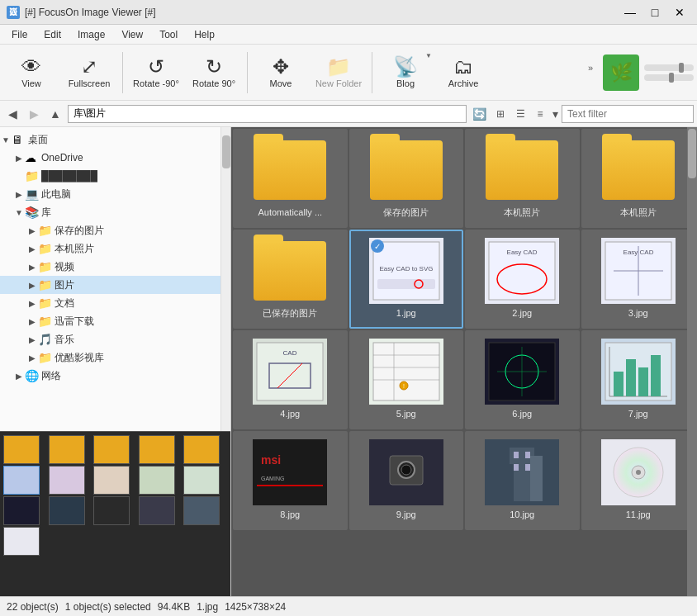 This screenshot has width=697, height=616. What do you see at coordinates (205, 35) in the screenshot?
I see `menu-help: Help` at bounding box center [205, 35].